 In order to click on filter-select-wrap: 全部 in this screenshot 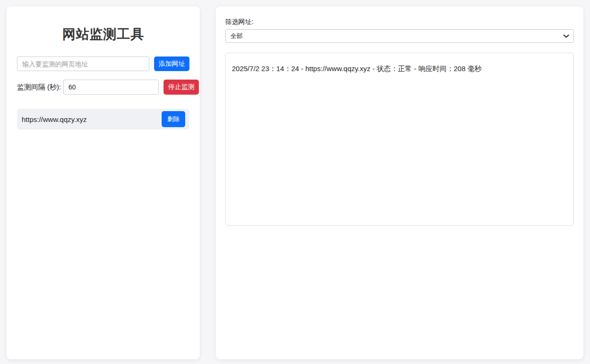, I will do `click(400, 36)`.